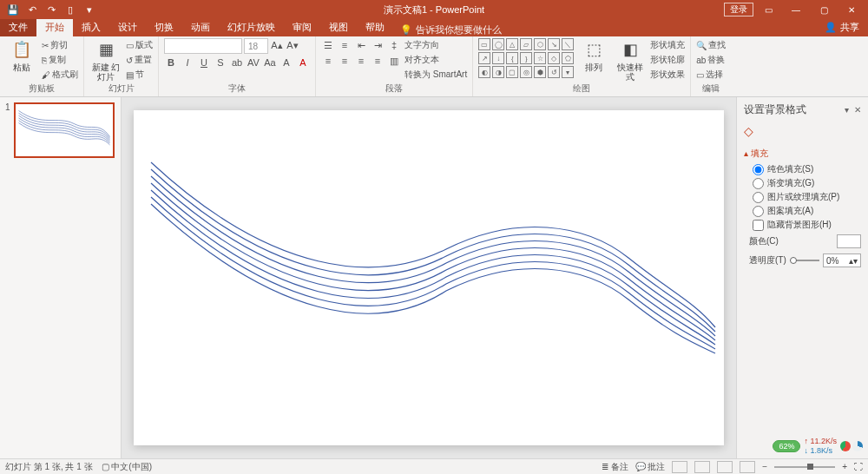 The width and height of the screenshot is (868, 474). Describe the element at coordinates (630, 60) in the screenshot. I see `quick-styles-button: ◧ 快速样式` at that location.